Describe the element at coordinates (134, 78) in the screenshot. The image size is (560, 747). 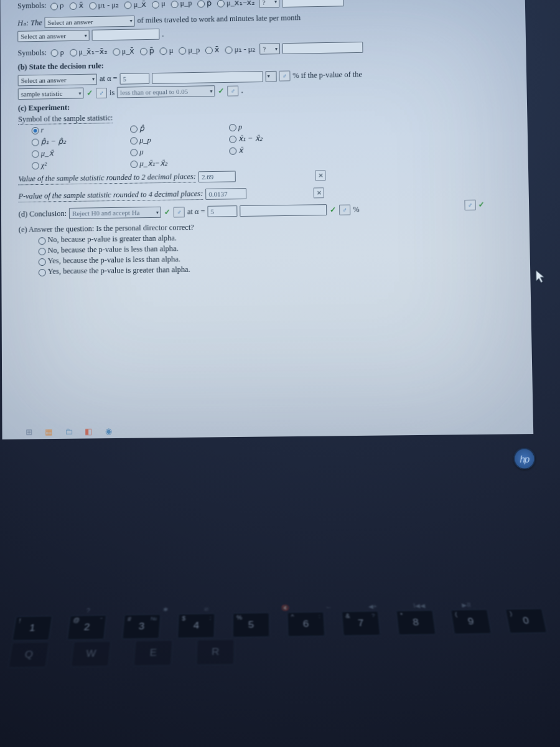
I see `alpha-input-1: 5` at that location.